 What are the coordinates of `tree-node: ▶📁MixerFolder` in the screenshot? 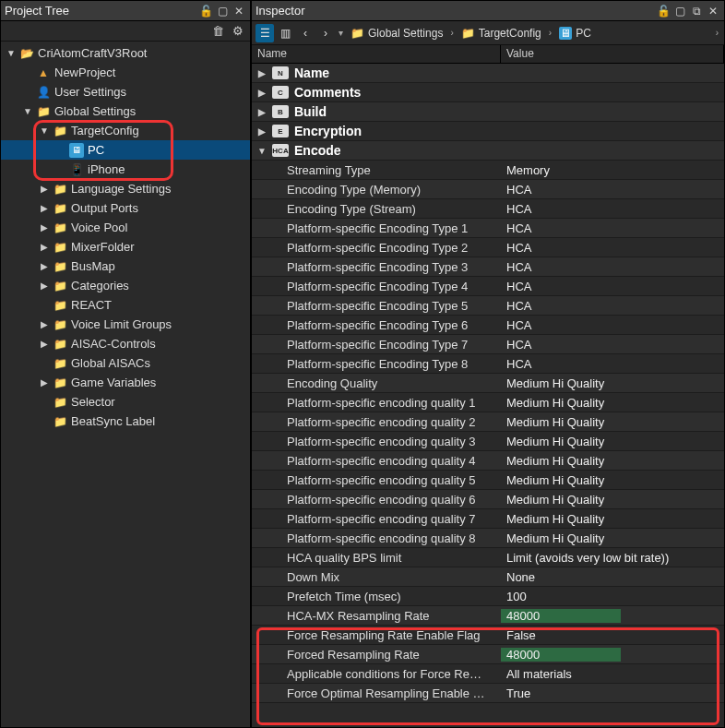 It's located at (125, 247).